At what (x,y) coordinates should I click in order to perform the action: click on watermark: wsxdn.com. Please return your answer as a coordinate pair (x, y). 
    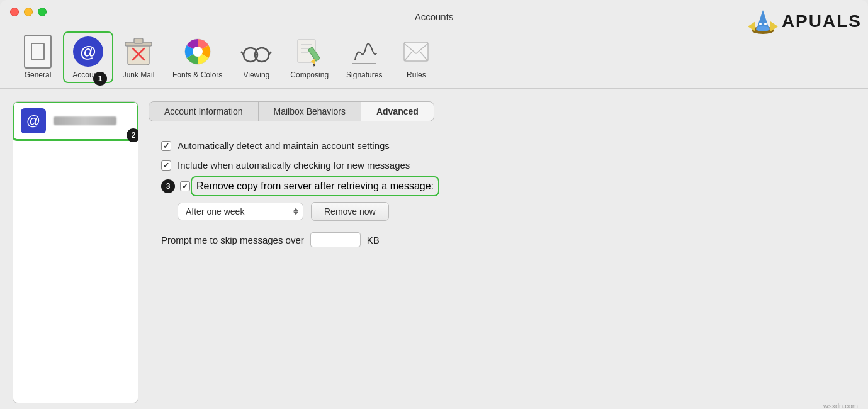
    Looking at the image, I should click on (841, 405).